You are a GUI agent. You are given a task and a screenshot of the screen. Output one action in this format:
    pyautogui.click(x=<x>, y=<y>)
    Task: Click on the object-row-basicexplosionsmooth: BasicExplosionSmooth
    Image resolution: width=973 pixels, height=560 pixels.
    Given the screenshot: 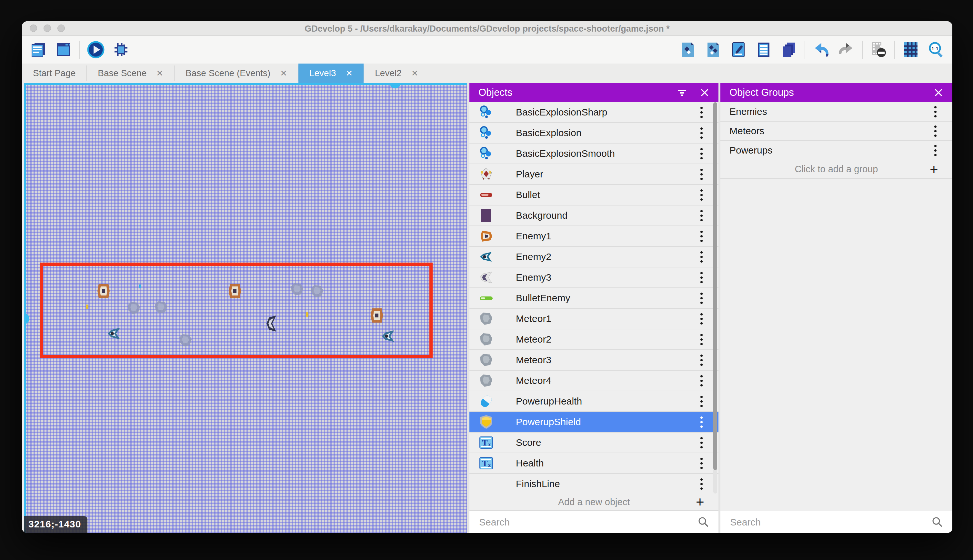 What is the action you would take?
    pyautogui.click(x=594, y=154)
    